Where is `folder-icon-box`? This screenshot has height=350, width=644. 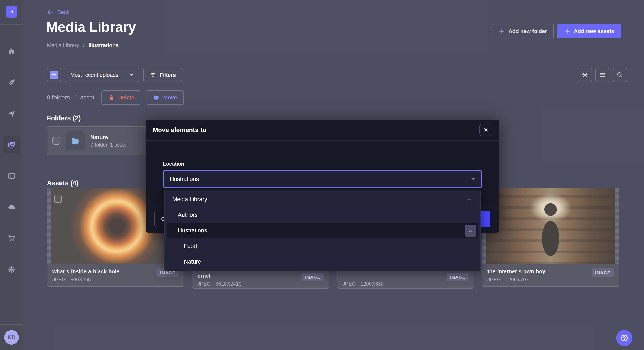
folder-icon-box is located at coordinates (75, 141).